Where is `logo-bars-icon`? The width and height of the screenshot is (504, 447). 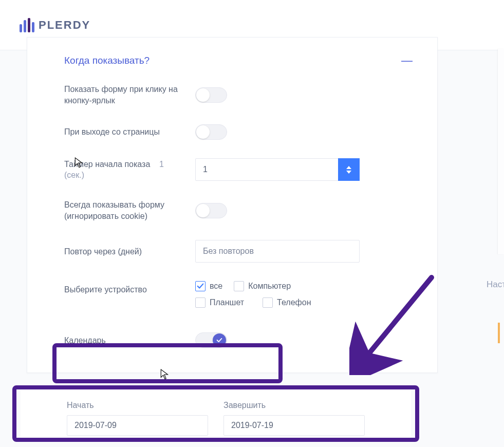
logo-bars-icon is located at coordinates (27, 25).